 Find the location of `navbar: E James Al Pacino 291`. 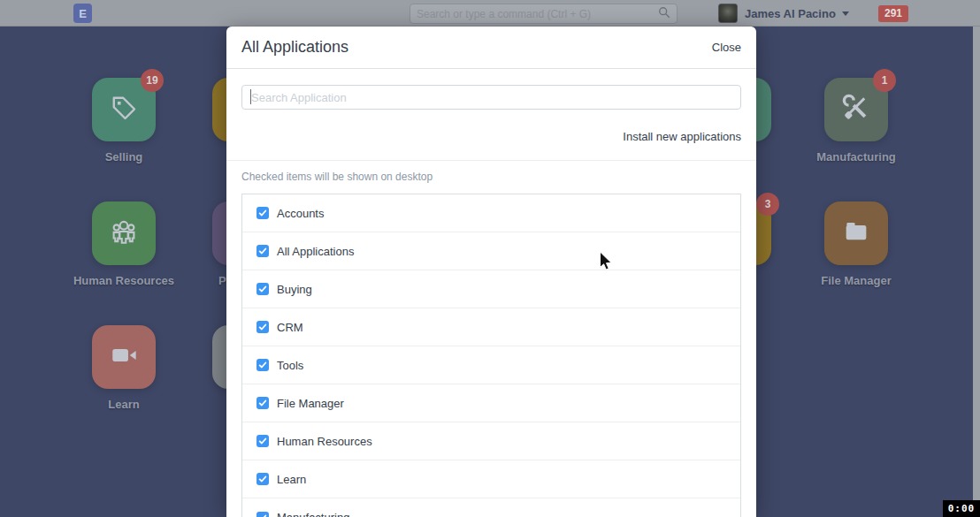

navbar: E James Al Pacino 291 is located at coordinates (490, 13).